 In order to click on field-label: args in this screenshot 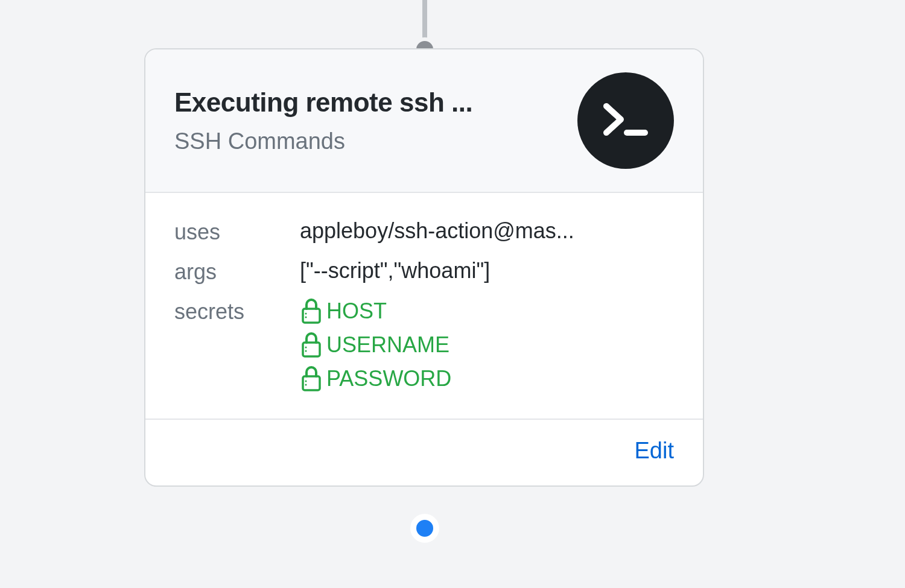, I will do `click(237, 271)`.